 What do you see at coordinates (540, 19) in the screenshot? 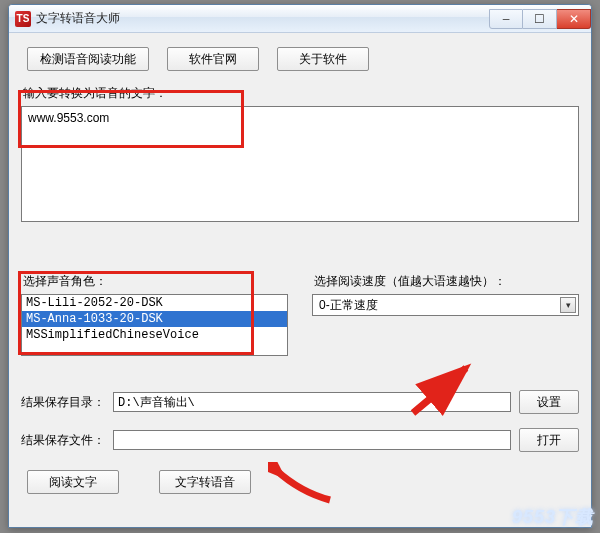
I see `maximize-button: ☐` at bounding box center [540, 19].